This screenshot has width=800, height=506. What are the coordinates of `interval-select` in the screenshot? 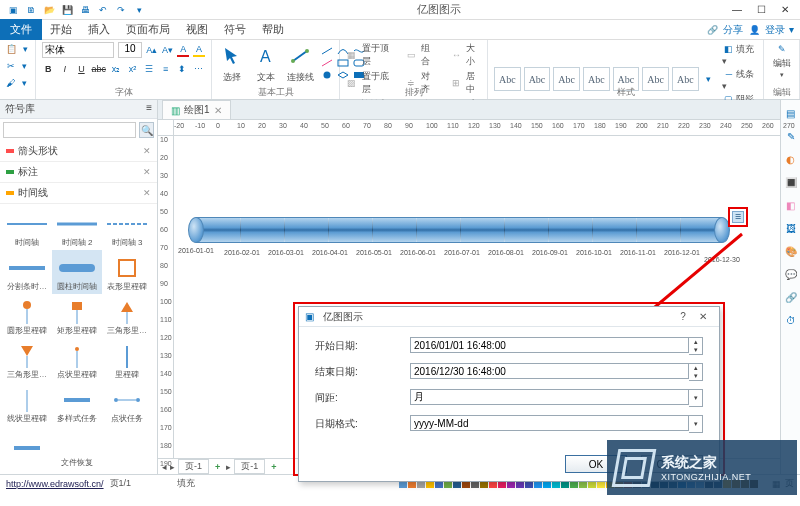 It's located at (550, 397).